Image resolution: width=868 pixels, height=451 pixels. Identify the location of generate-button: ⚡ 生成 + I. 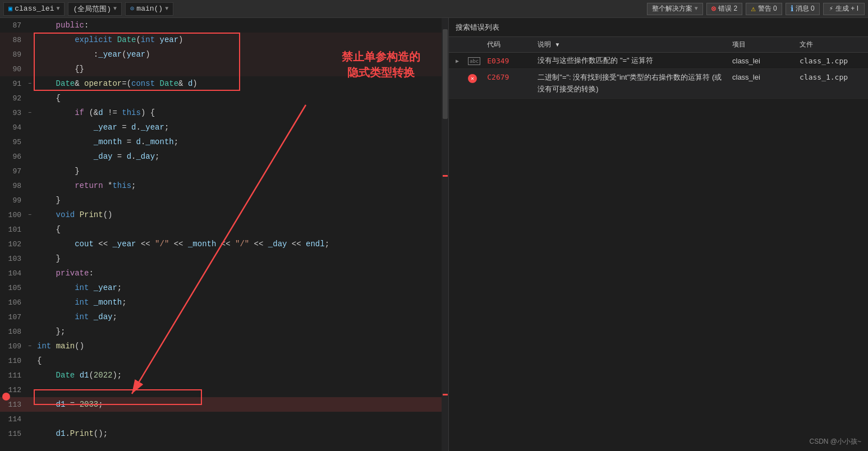
(844, 9).